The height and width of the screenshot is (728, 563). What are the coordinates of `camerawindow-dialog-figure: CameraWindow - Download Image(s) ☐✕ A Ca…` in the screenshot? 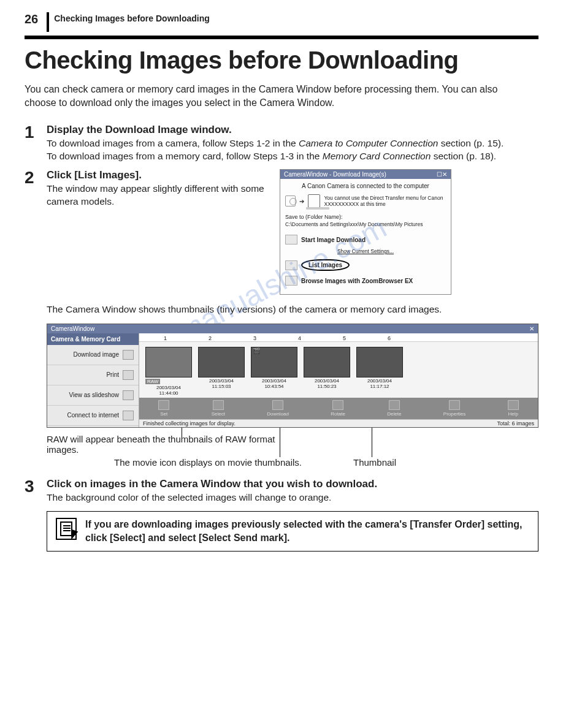 It's located at (366, 232).